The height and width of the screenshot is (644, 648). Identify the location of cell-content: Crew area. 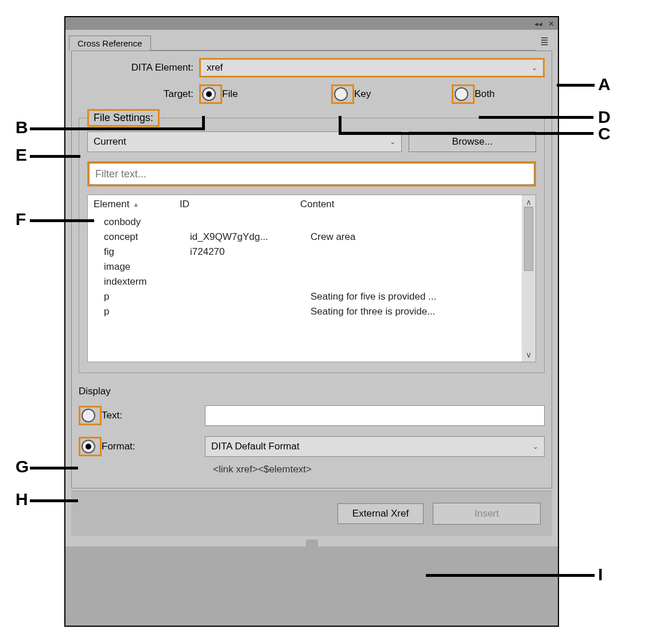
(413, 237).